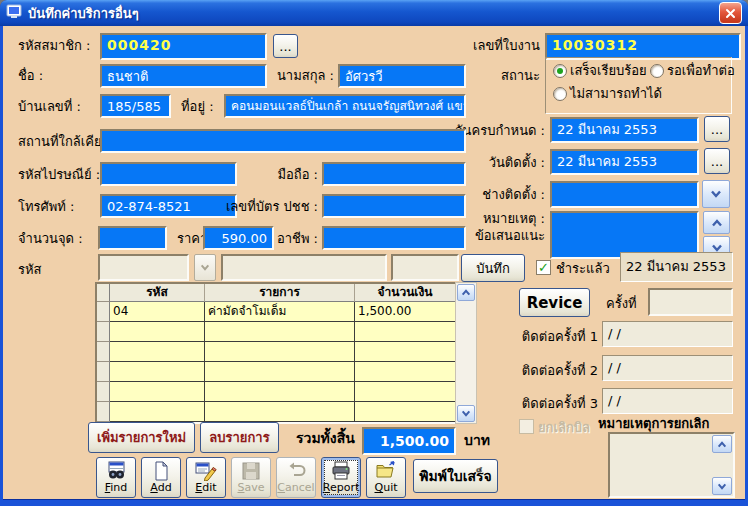 The image size is (748, 506). What do you see at coordinates (276, 353) in the screenshot?
I see `items-table: รหัส รายการ จำนวนเงิน 04 ค่ามัดจำโมเด็ม …` at bounding box center [276, 353].